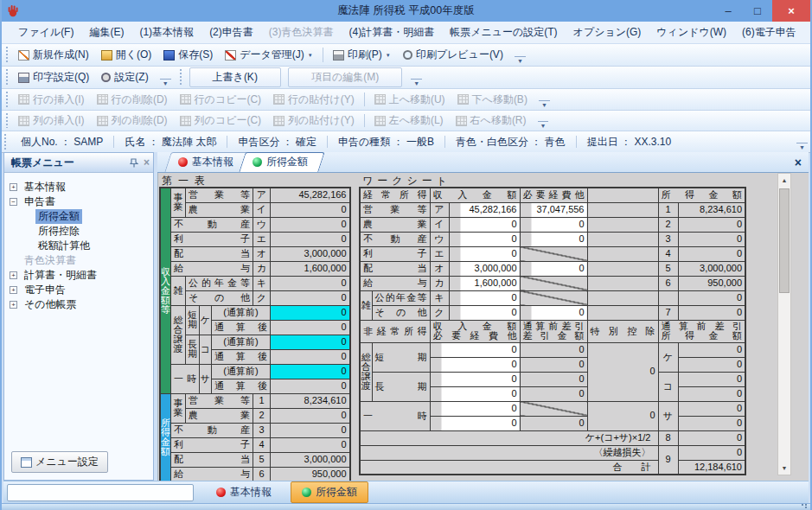  What do you see at coordinates (60, 462) in the screenshot?
I see `menu-settings-button: メニュー設定` at bounding box center [60, 462].